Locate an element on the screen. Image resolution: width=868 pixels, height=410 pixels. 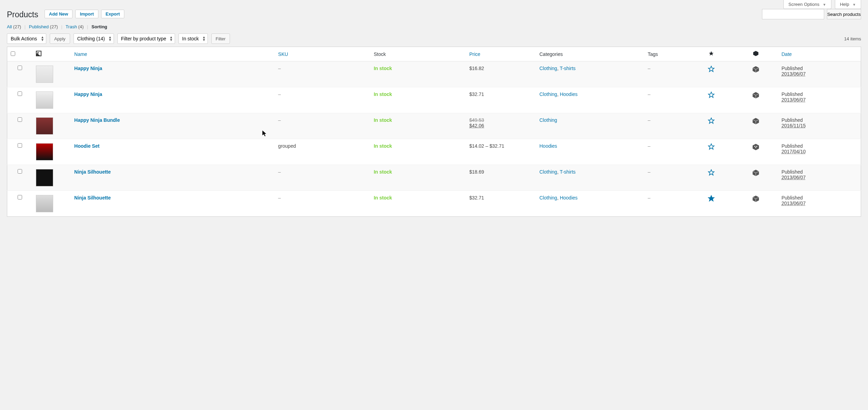
select-all-checkbox is located at coordinates (13, 54).